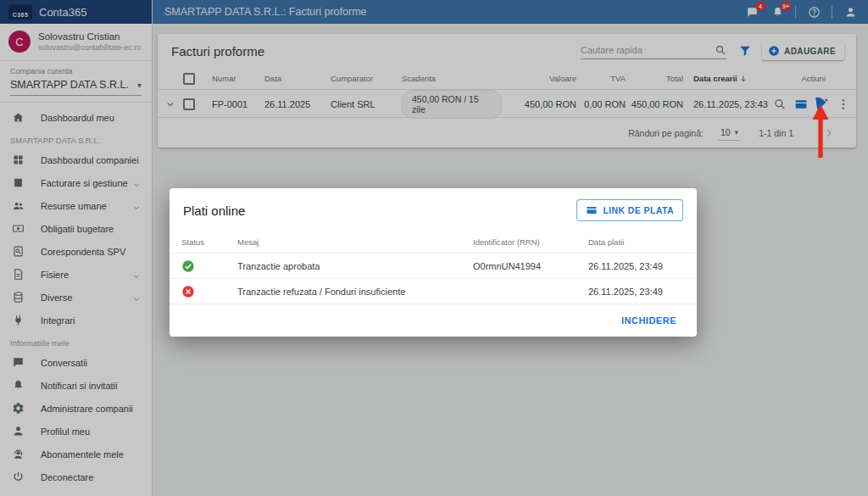 This screenshot has height=496, width=868. Describe the element at coordinates (649, 320) in the screenshot. I see `close-button: INCHIDERE` at that location.